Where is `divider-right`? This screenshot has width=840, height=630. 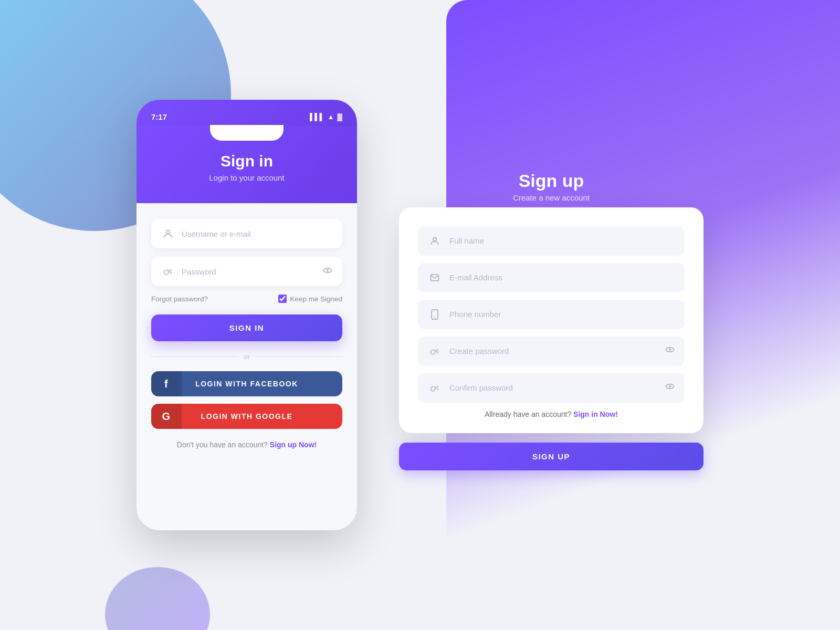
divider-right is located at coordinates (299, 357).